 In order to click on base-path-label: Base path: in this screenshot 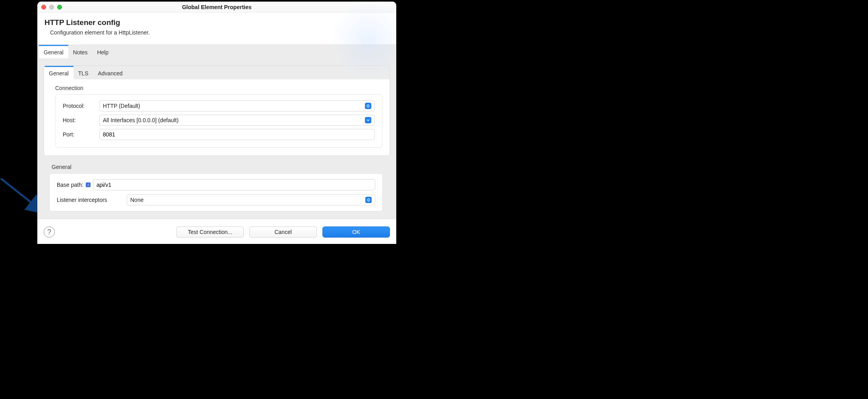, I will do `click(70, 185)`.